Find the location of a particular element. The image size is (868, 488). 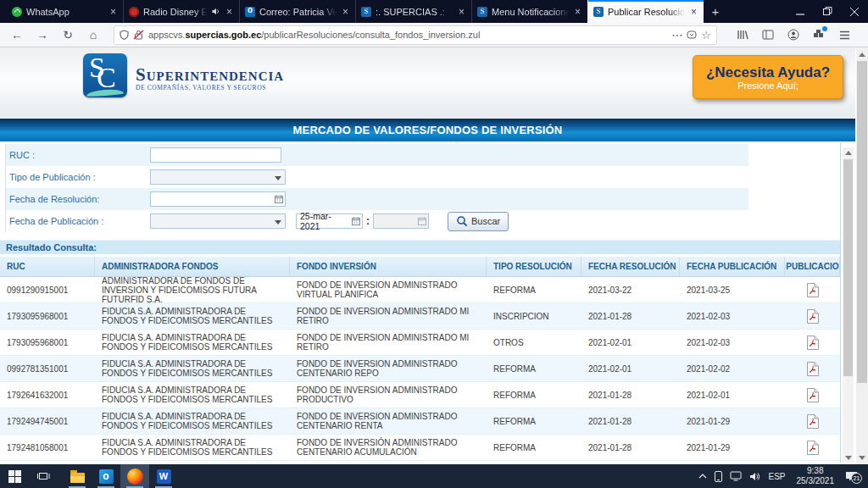

home-button: ⌂ is located at coordinates (93, 35).